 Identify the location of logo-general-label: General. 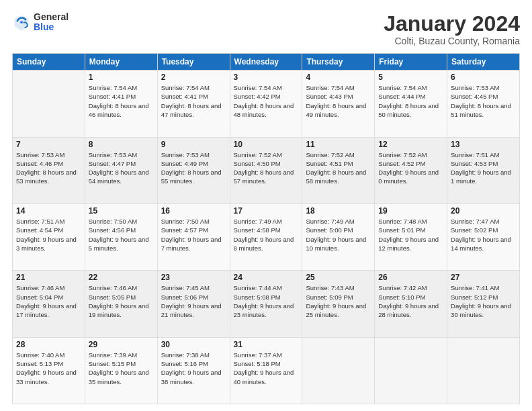
(51, 17).